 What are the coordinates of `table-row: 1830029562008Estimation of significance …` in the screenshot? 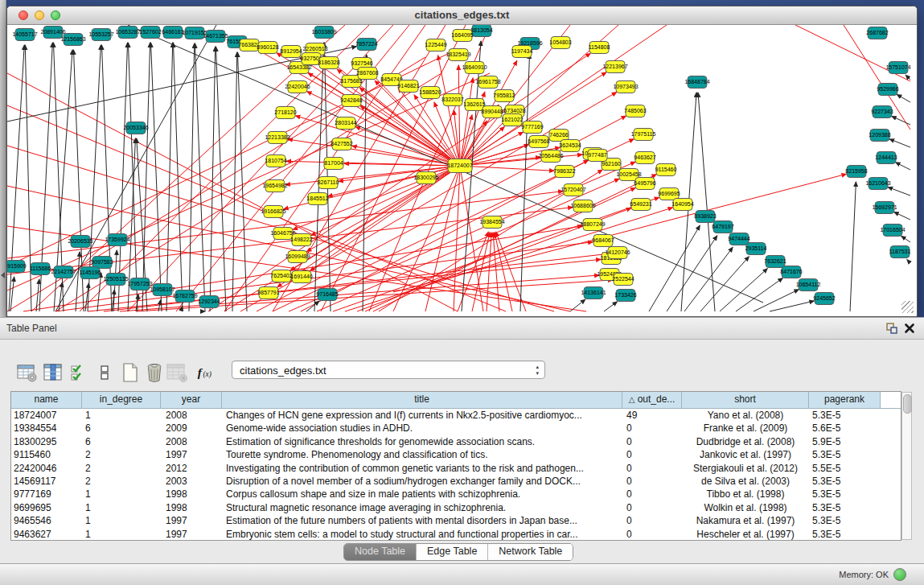 It's located at (456, 442).